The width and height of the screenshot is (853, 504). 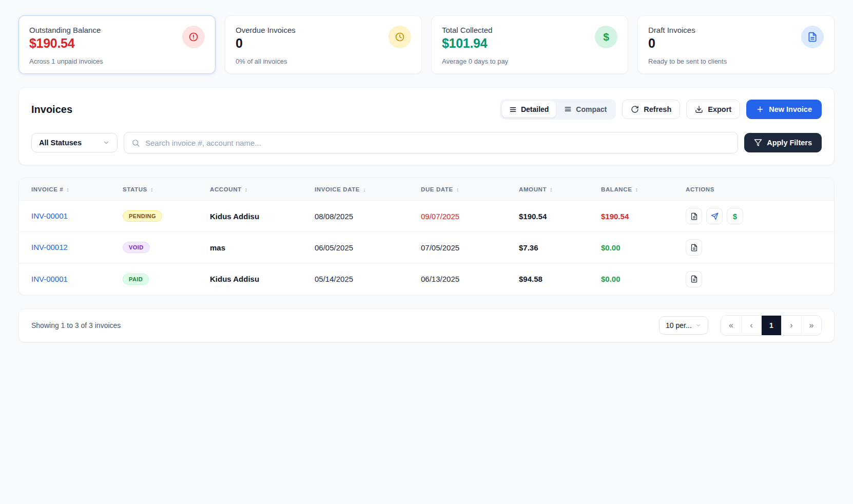 I want to click on stat-subtitle: Ready to be sent to clients, so click(x=736, y=62).